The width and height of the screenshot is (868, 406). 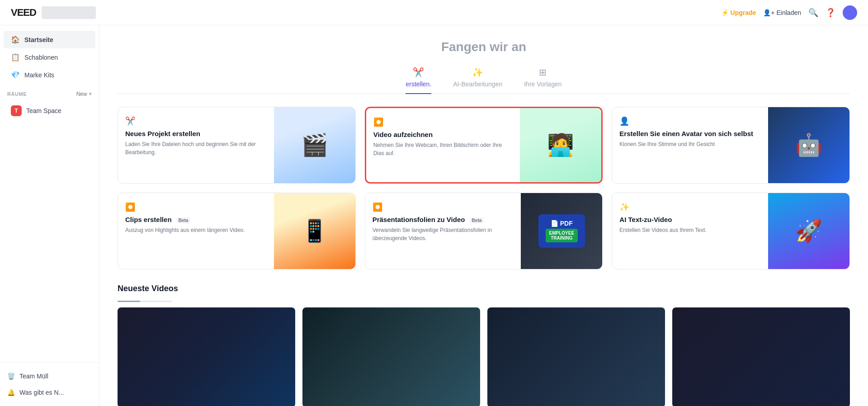 What do you see at coordinates (443, 220) in the screenshot?
I see `card-presentation-title: Präsentationsfolien zu Video Beta` at bounding box center [443, 220].